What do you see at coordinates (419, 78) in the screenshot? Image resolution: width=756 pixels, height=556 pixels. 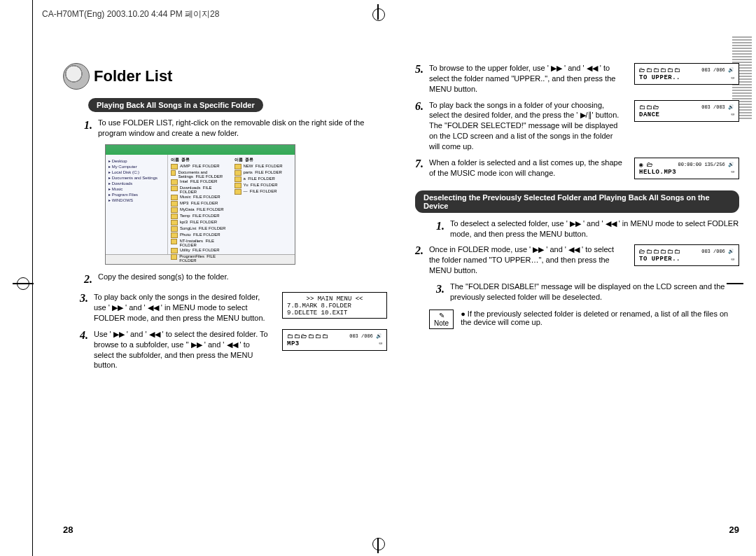 I see `step-number: 5.` at bounding box center [419, 78].